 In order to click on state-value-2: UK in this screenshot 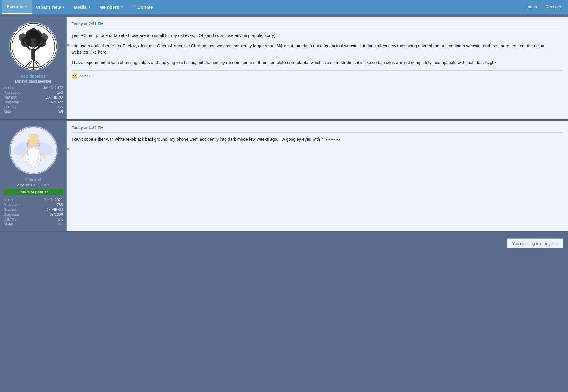, I will do `click(49, 224)`.